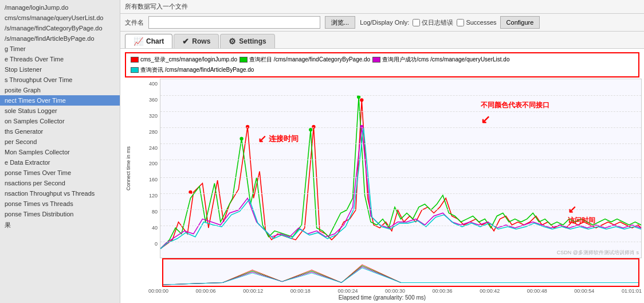 The image size is (644, 303). What do you see at coordinates (252, 41) in the screenshot?
I see `tab-settings-label: Settings` at bounding box center [252, 41].